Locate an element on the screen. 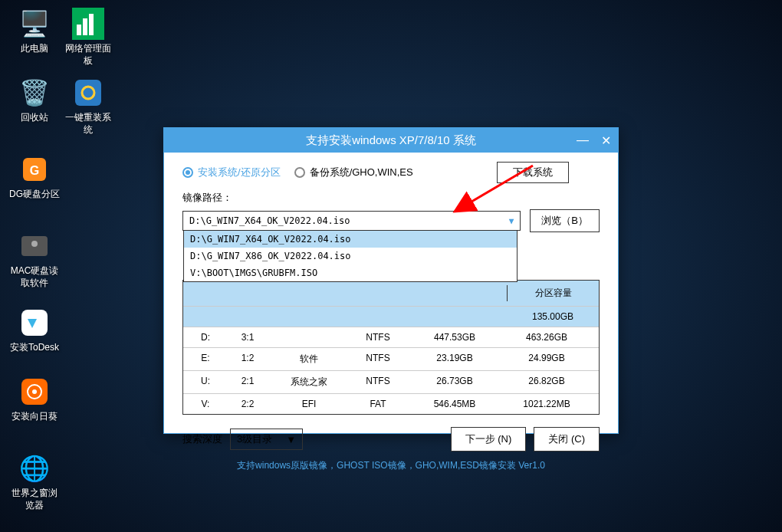 The width and height of the screenshot is (782, 532). gear-icon is located at coordinates (88, 93).